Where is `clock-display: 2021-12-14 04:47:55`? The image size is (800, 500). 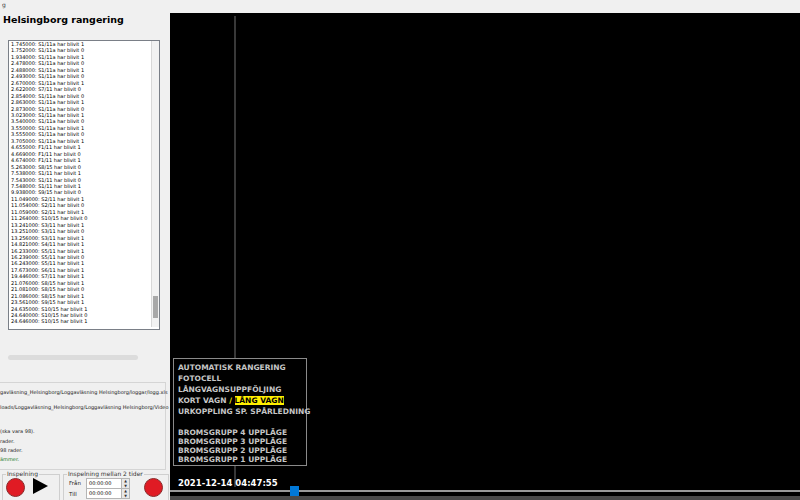
clock-display: 2021-12-14 04:47:55 is located at coordinates (228, 483).